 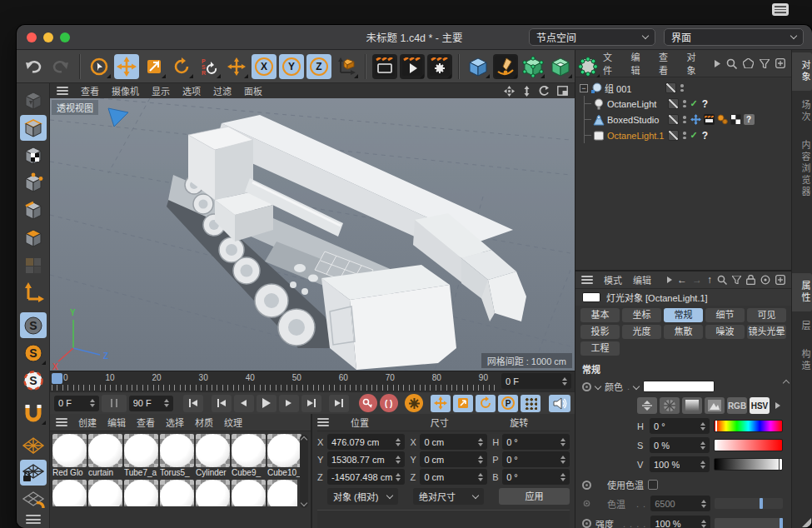 What do you see at coordinates (584, 88) in the screenshot?
I see `expander-icon: −` at bounding box center [584, 88].